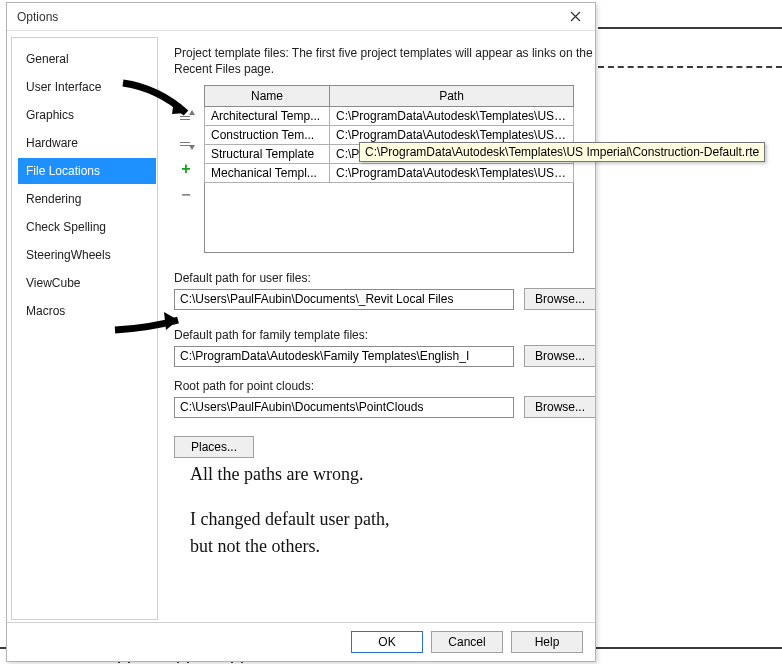 Image resolution: width=782 pixels, height=664 pixels. Describe the element at coordinates (344, 356) in the screenshot. I see `family-templates-input` at that location.